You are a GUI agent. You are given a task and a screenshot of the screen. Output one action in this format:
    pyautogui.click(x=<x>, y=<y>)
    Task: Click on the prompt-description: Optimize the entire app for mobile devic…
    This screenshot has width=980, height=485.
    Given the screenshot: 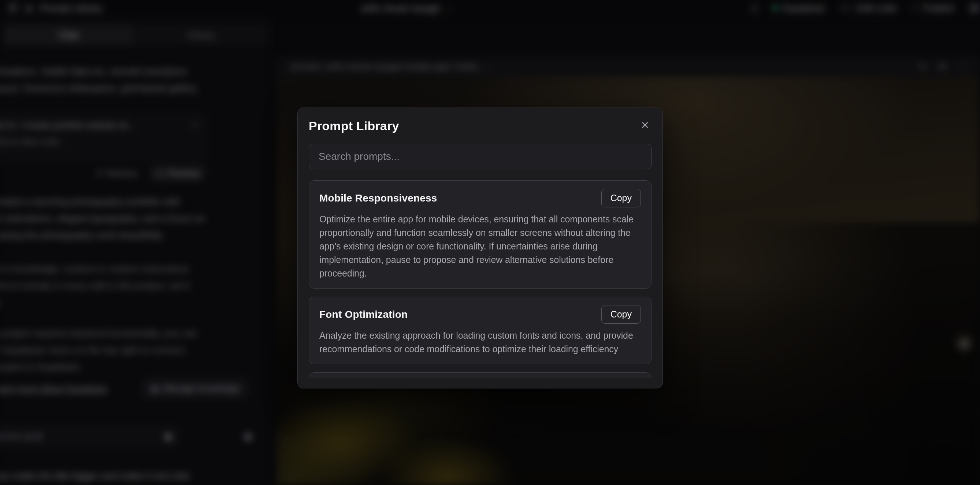 What is the action you would take?
    pyautogui.click(x=480, y=246)
    